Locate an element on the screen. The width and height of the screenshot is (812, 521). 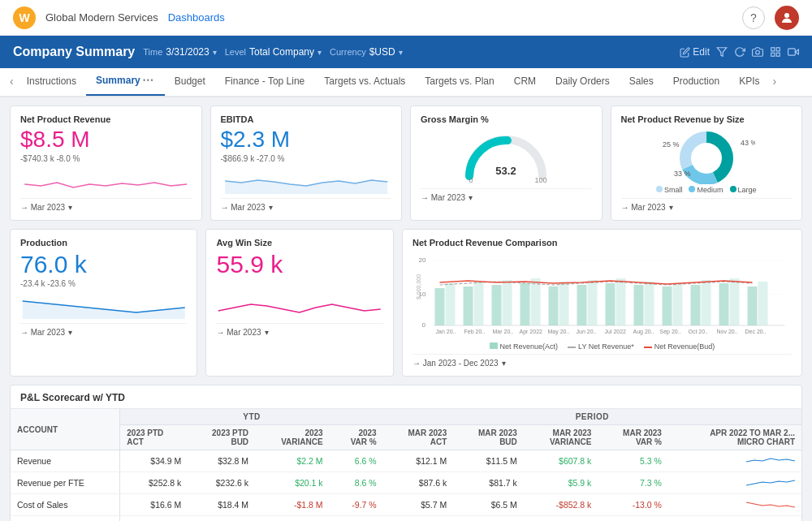
cell-mar-bud: $11.5 M is located at coordinates (489, 461).